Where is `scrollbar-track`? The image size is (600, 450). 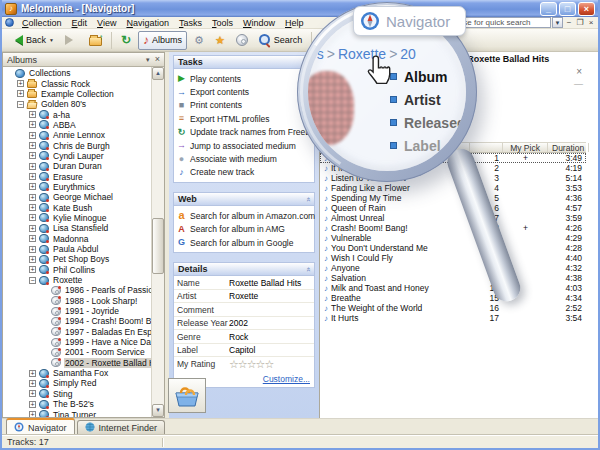 scrollbar-track is located at coordinates (158, 242).